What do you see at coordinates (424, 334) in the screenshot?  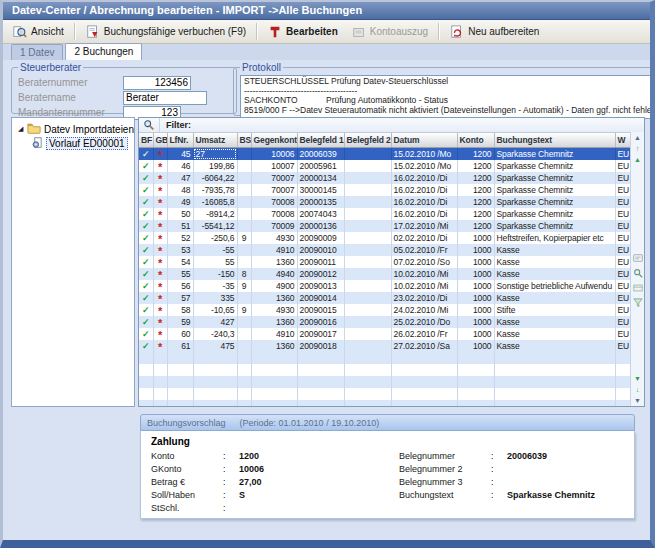 I see `cell-datum: 26.02.2010 /Fr` at bounding box center [424, 334].